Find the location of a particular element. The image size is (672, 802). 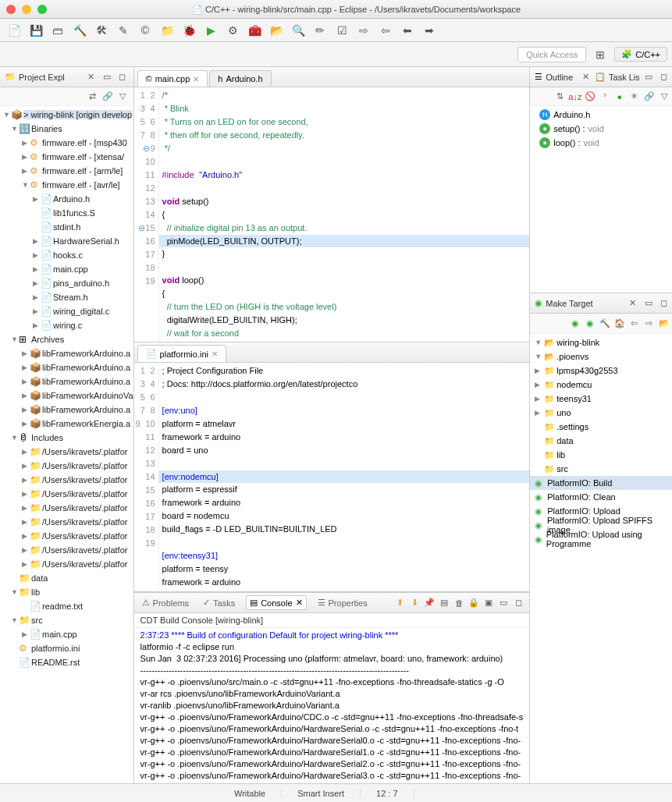

tree-file: 📄stdint.h is located at coordinates (67, 227).